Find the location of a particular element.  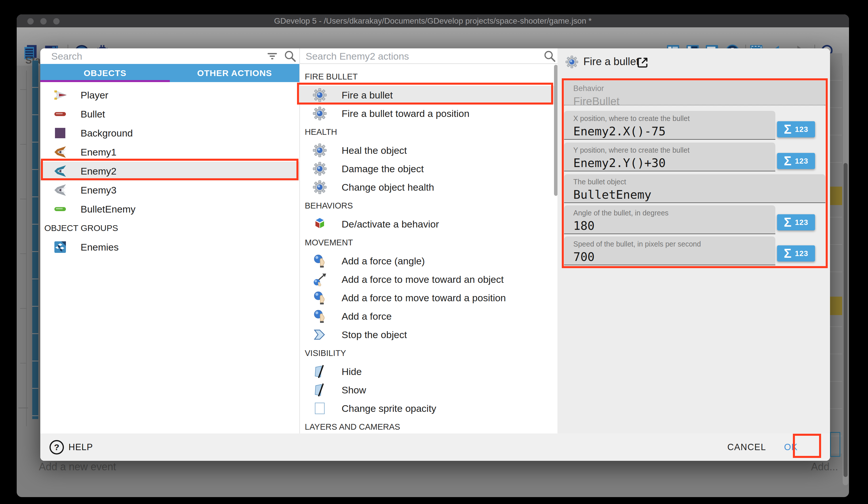

events-highlight-rect is located at coordinates (835, 444).